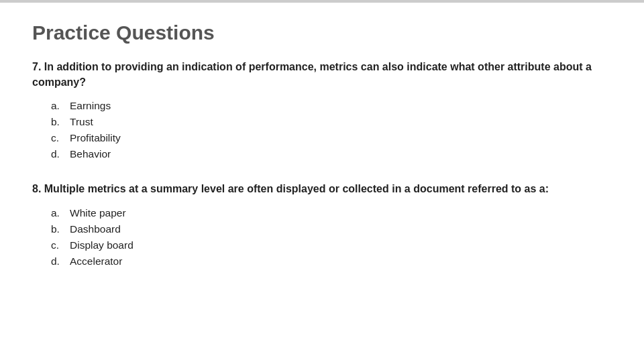  I want to click on list-item: a.White paper, so click(331, 213).